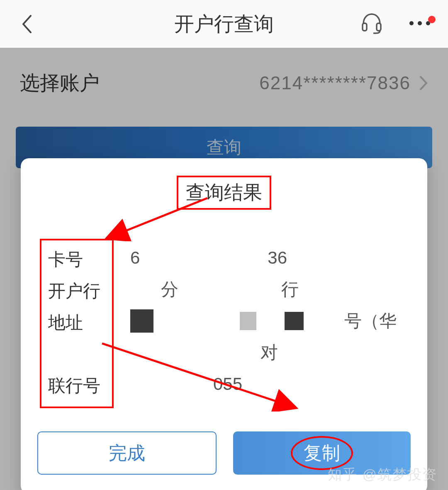 The height and width of the screenshot is (490, 448). What do you see at coordinates (27, 24) in the screenshot?
I see `back-button` at bounding box center [27, 24].